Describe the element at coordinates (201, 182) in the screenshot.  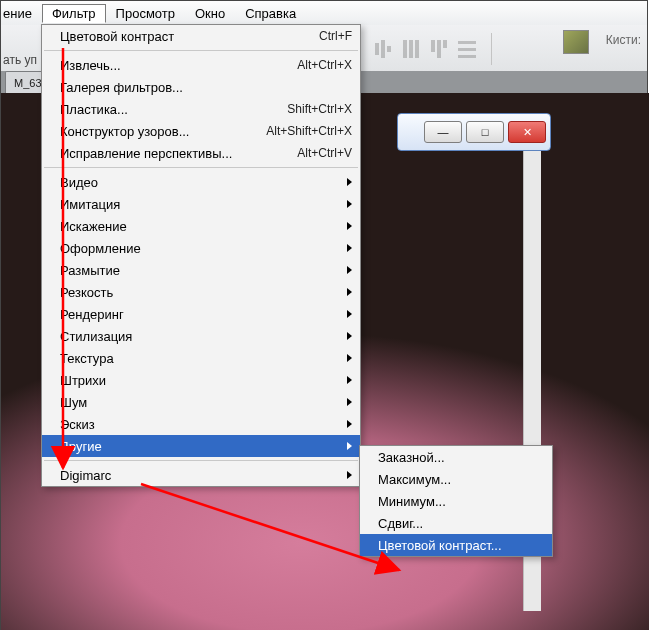
I see `menu-item: Видео` at that location.